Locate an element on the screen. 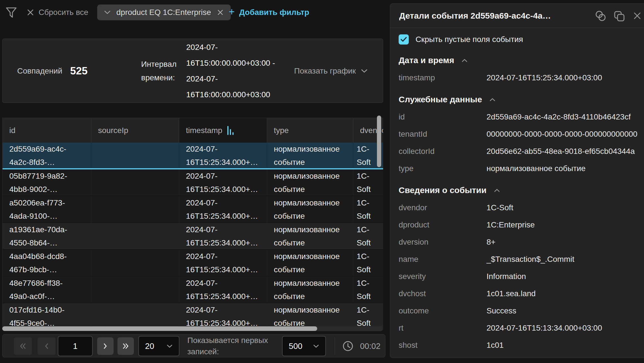 The image size is (644, 363). field-key: id is located at coordinates (443, 117).